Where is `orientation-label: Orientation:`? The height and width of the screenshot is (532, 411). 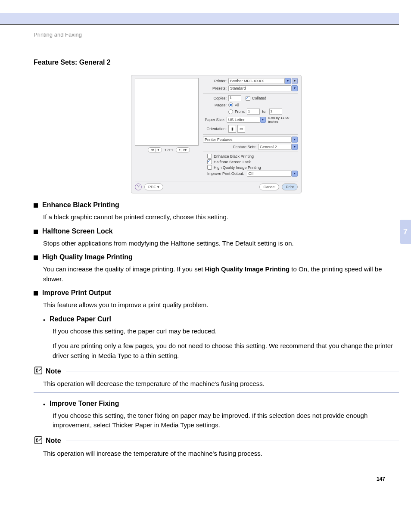
orientation-label: Orientation: is located at coordinates (215, 129).